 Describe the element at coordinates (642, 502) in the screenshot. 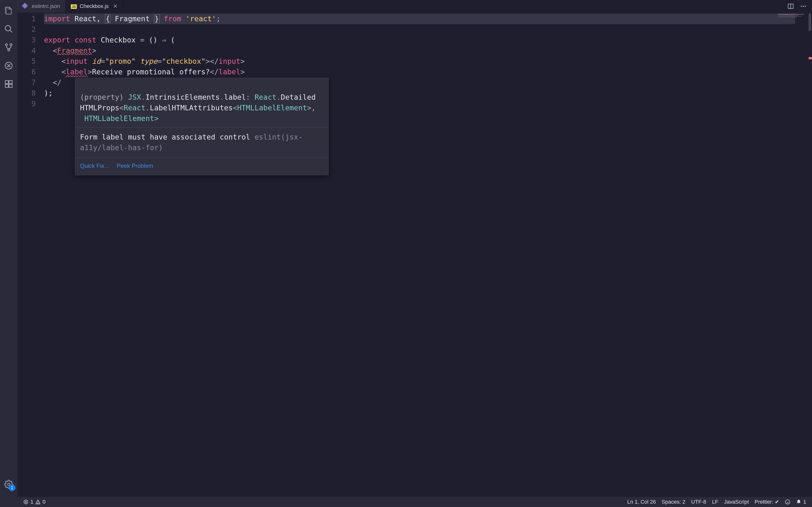

I see `cursor-position: Ln 1, Col 26` at that location.